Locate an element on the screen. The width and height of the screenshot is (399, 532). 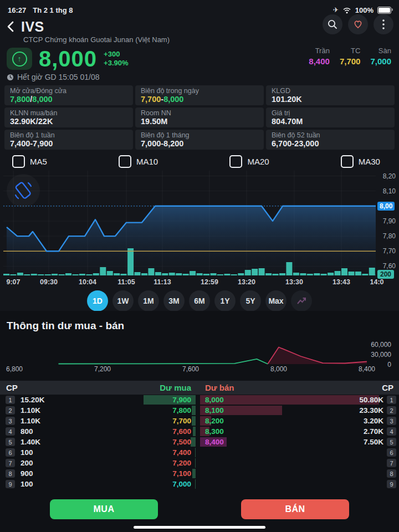
sell-volume: 3.20K is located at coordinates (374, 421).